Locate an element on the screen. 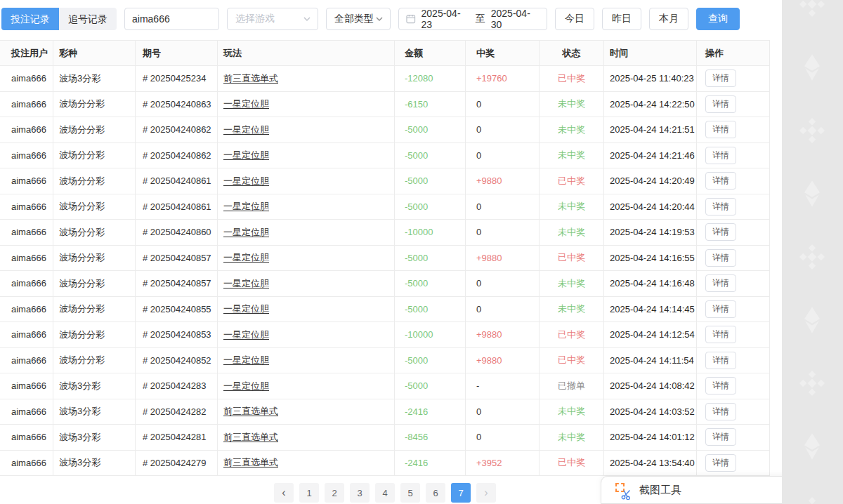 Image resolution: width=843 pixels, height=504 pixels. cell-issue: # 20250424281 is located at coordinates (177, 438).